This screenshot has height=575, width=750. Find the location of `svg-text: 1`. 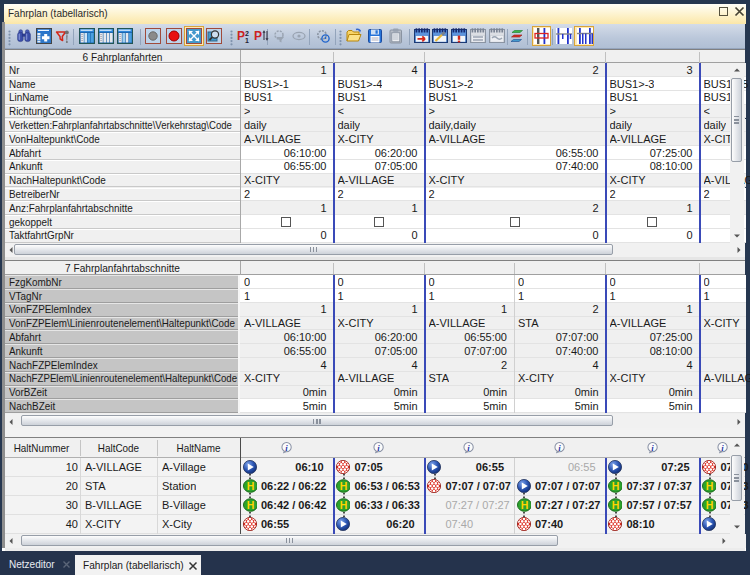

svg-text: 1 is located at coordinates (247, 40).